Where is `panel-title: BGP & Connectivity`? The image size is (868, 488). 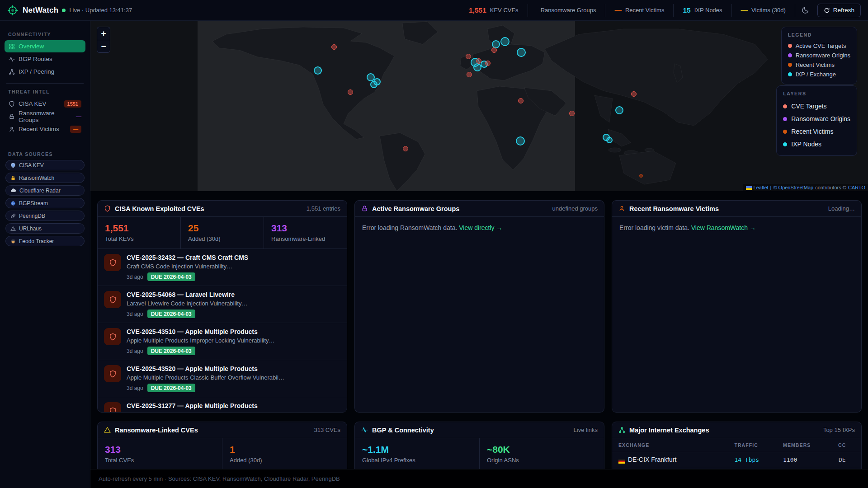
panel-title: BGP & Connectivity is located at coordinates (403, 430).